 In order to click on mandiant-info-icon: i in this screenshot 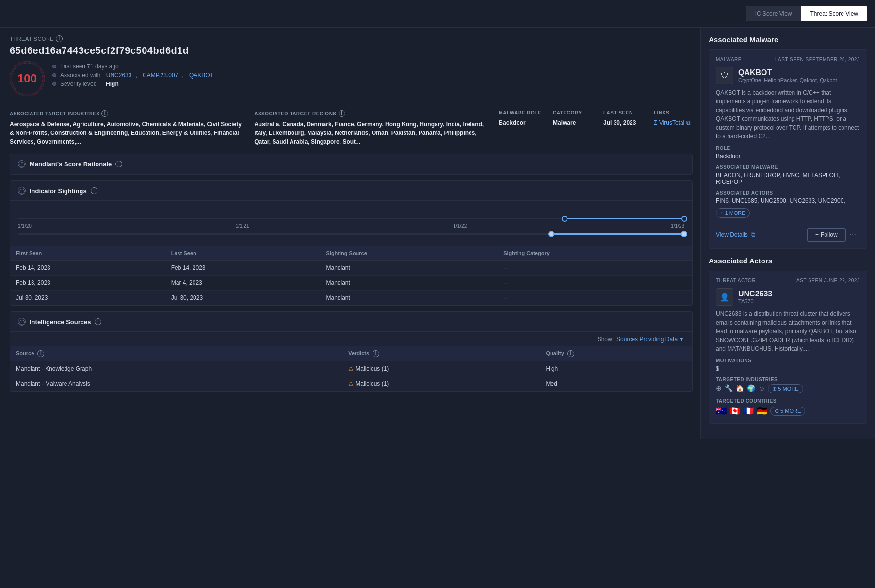, I will do `click(119, 164)`.